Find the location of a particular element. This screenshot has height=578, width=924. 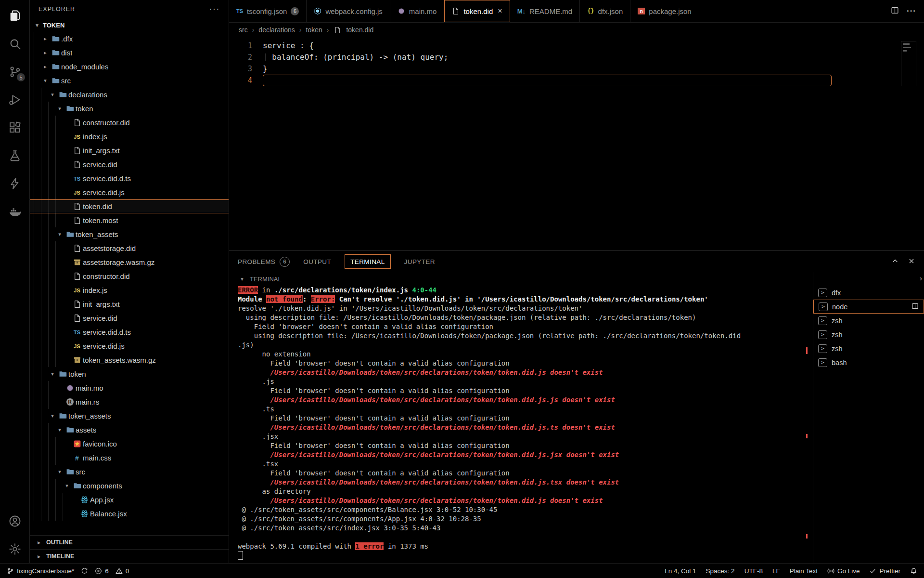

panel-expand-icon: › is located at coordinates (921, 278).